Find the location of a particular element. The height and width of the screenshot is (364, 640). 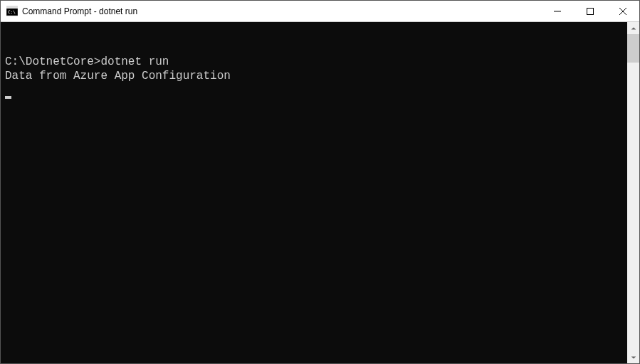

terminal-prompt-line: C:\DotnetCore>dotnet run is located at coordinates (314, 63).